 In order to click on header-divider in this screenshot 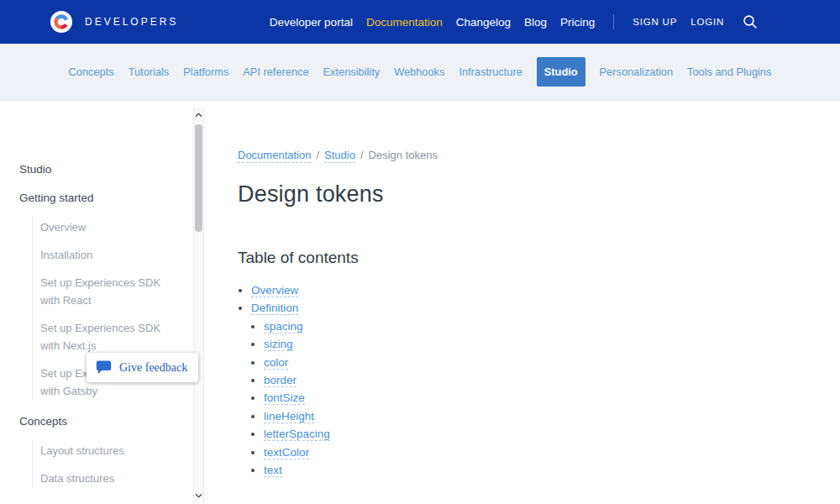, I will do `click(613, 22)`.